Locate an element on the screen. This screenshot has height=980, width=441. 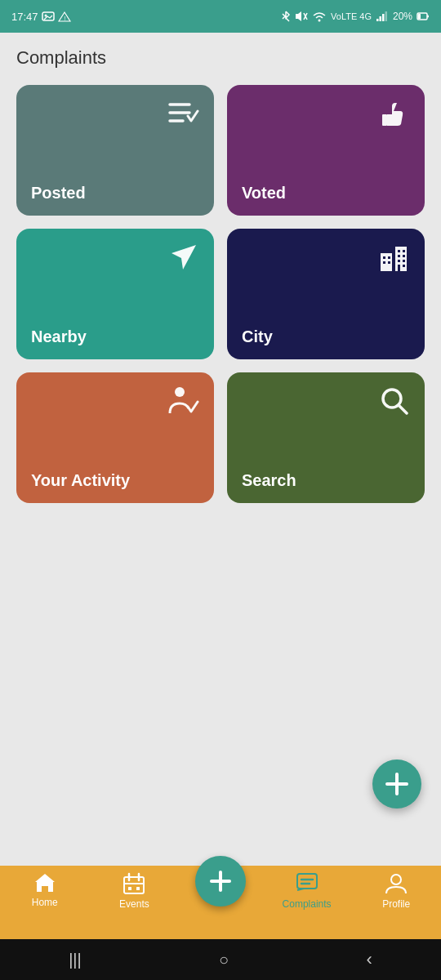
list-check-icon is located at coordinates (183, 116).